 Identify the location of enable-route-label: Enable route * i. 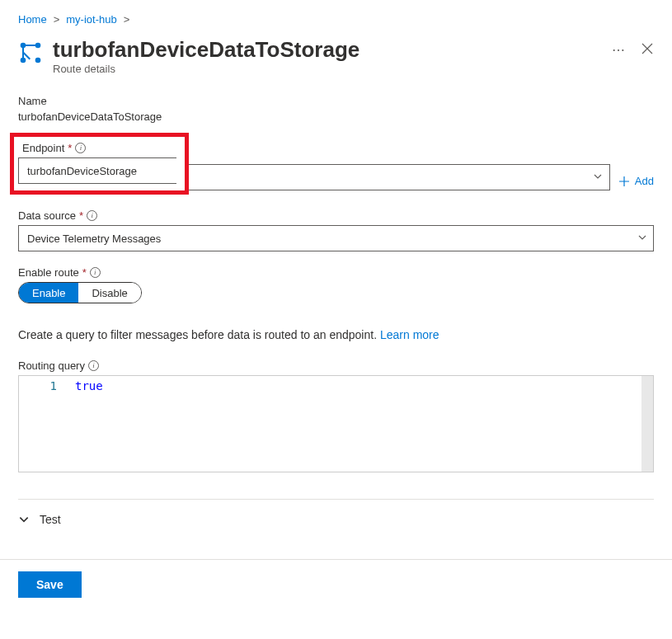
(336, 272).